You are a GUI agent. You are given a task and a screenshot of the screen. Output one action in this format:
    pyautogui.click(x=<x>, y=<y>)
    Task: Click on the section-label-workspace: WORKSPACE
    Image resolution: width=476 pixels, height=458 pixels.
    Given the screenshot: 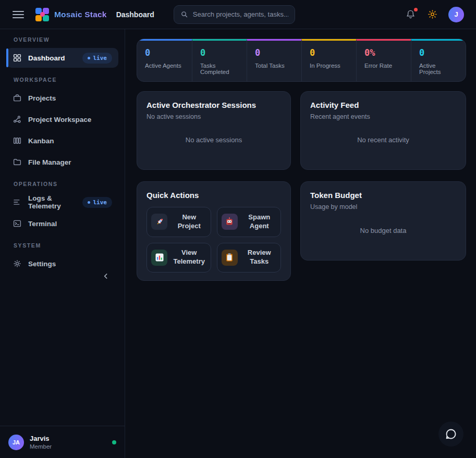 What is the action you would take?
    pyautogui.click(x=63, y=80)
    